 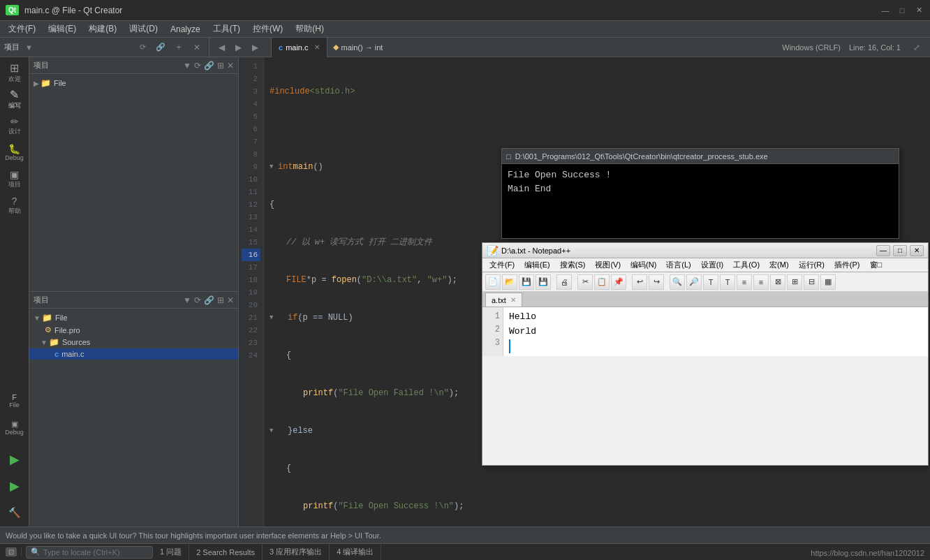 What do you see at coordinates (221, 66) in the screenshot?
I see `add-btn: ⊞` at bounding box center [221, 66].